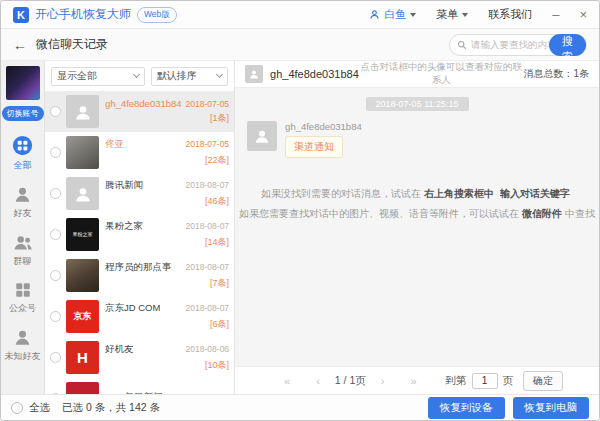 The image size is (600, 421). I want to click on list-item: 程序员的那点事2018-08-07 [7条], so click(140, 276).